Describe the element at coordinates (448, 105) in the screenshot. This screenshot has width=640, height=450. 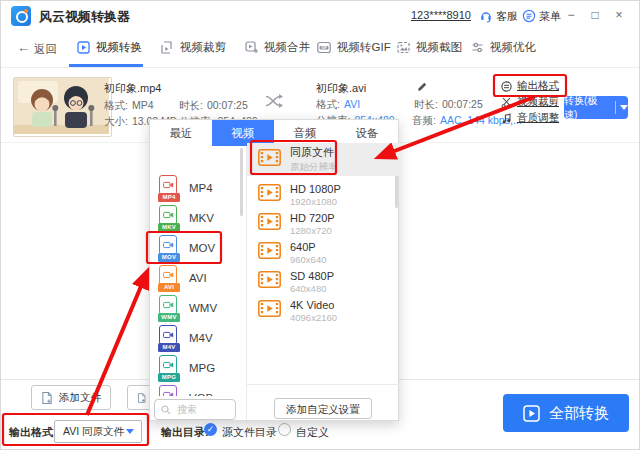
I see `output-duration: 时长:00:07:25` at that location.